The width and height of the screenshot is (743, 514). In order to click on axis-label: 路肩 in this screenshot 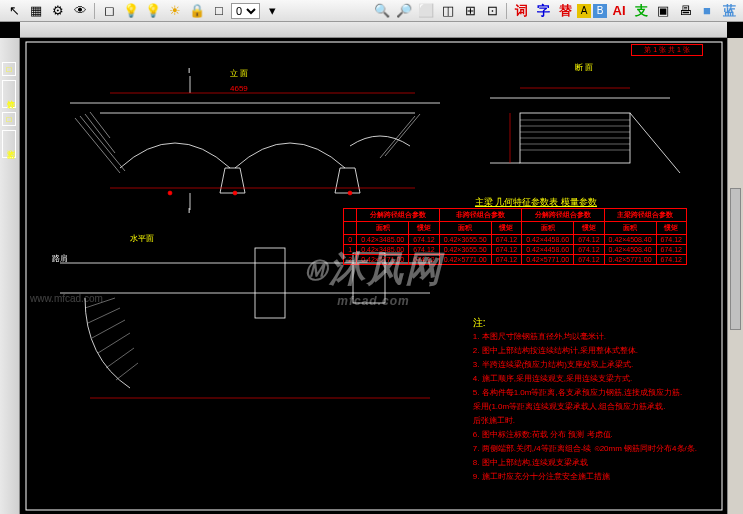, I will do `click(60, 258)`.